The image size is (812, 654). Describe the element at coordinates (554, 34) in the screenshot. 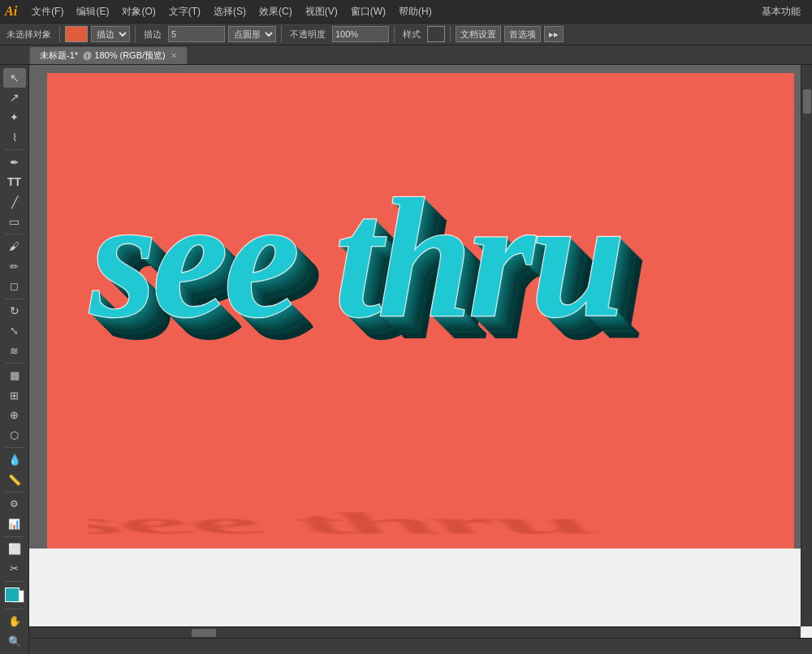

I see `more-options-button: ▸▸` at that location.